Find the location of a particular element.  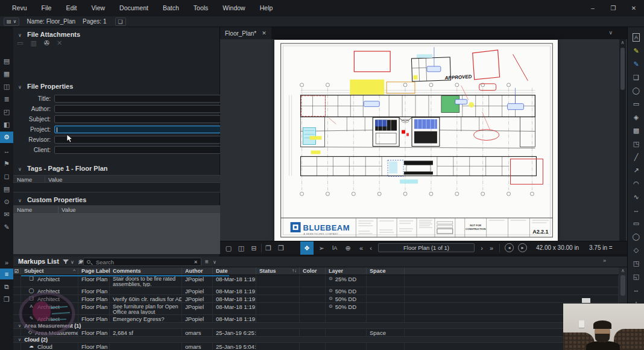

markups-search: ✕ is located at coordinates (142, 262).